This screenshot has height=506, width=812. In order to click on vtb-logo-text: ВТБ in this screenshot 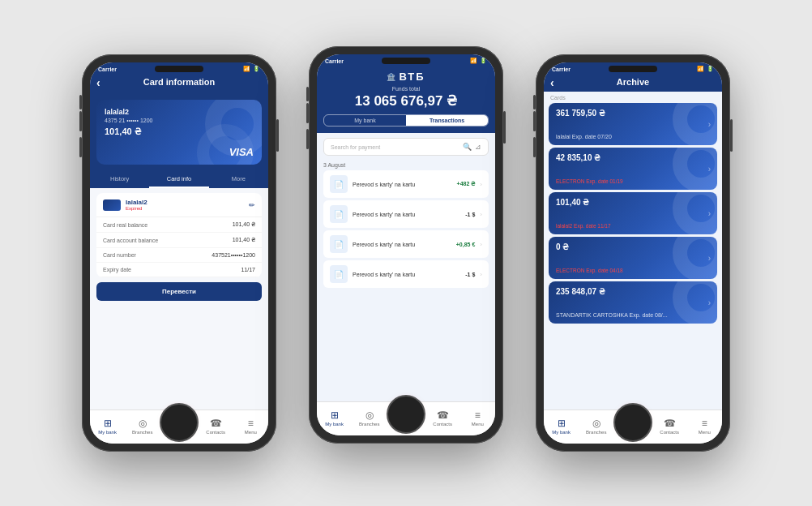, I will do `click(412, 76)`.